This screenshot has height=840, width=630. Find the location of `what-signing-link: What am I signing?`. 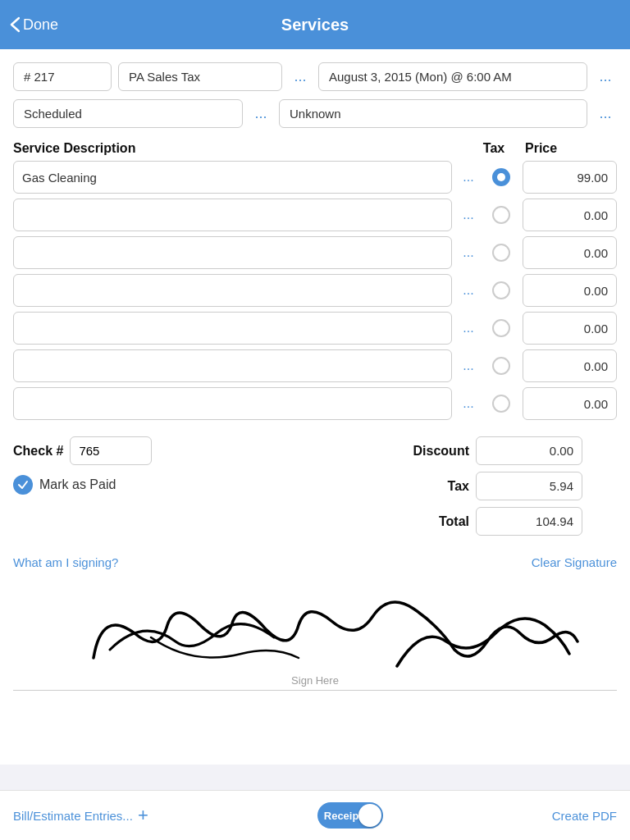

what-signing-link: What am I signing? is located at coordinates (66, 563).